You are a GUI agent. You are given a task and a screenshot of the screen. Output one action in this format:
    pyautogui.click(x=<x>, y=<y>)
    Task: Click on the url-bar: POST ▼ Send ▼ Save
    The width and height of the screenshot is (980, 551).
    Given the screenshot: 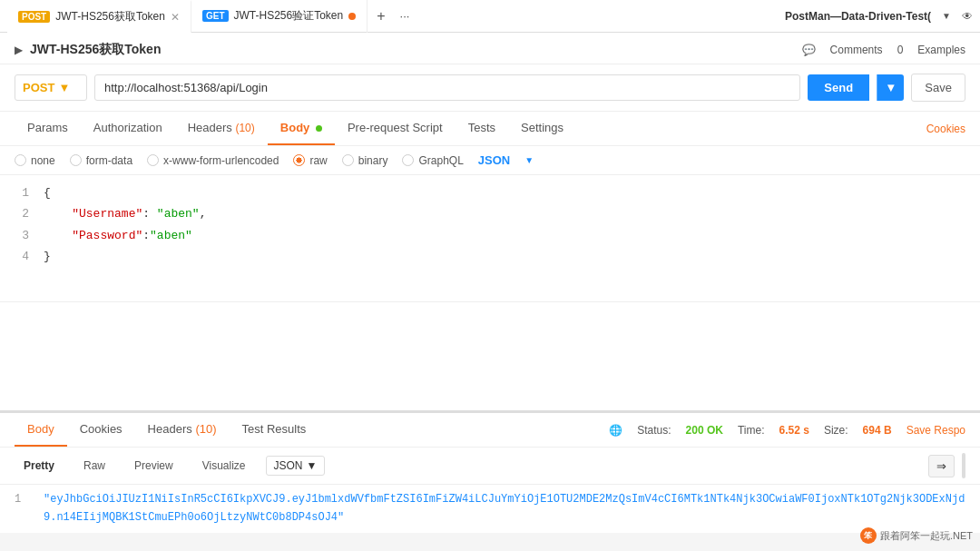 What is the action you would take?
    pyautogui.click(x=490, y=88)
    